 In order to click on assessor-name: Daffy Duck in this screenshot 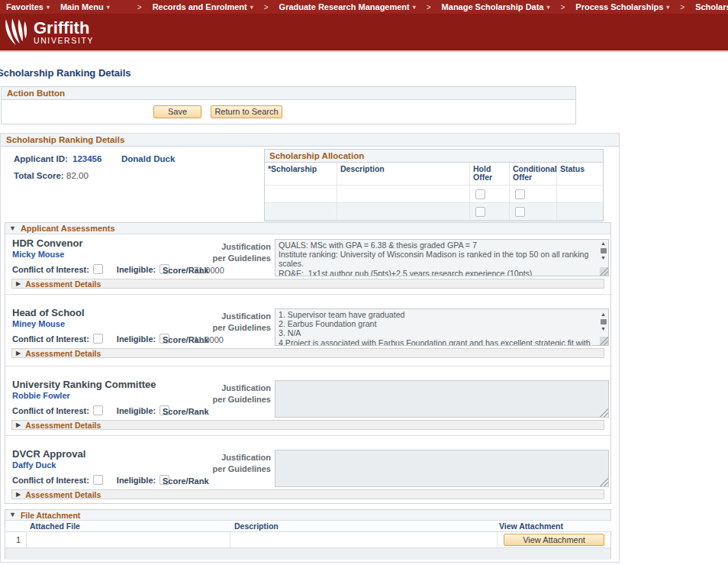, I will do `click(34, 465)`.